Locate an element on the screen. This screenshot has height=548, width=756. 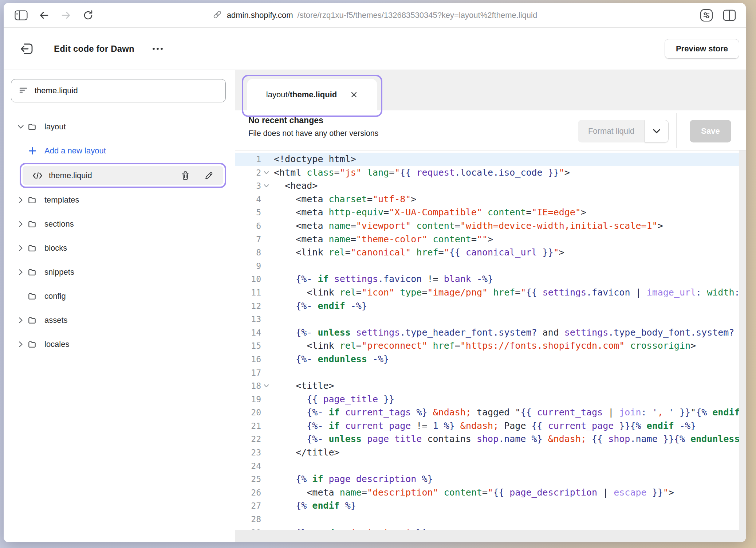
selected-file-outline: theme.liquid is located at coordinates (123, 176).